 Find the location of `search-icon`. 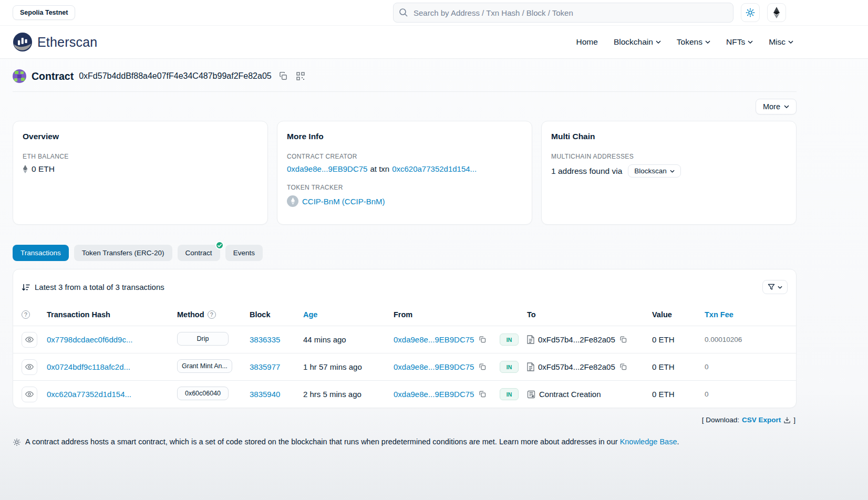

search-icon is located at coordinates (404, 13).